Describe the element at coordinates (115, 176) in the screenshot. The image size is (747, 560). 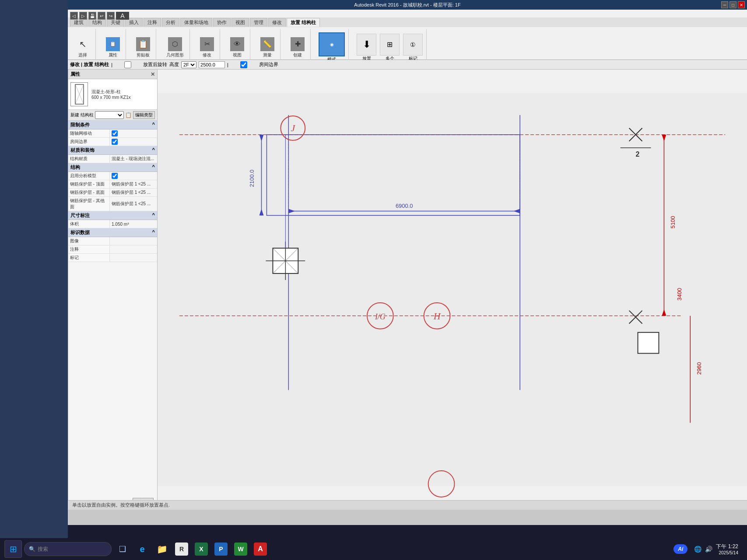
I see `analytical-model-checkbox` at that location.